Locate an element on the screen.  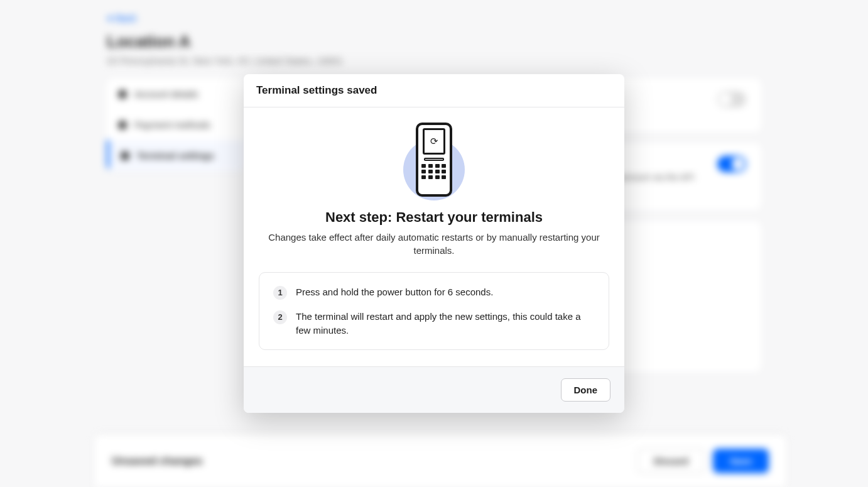
restart-icon: ⟳ is located at coordinates (434, 141).